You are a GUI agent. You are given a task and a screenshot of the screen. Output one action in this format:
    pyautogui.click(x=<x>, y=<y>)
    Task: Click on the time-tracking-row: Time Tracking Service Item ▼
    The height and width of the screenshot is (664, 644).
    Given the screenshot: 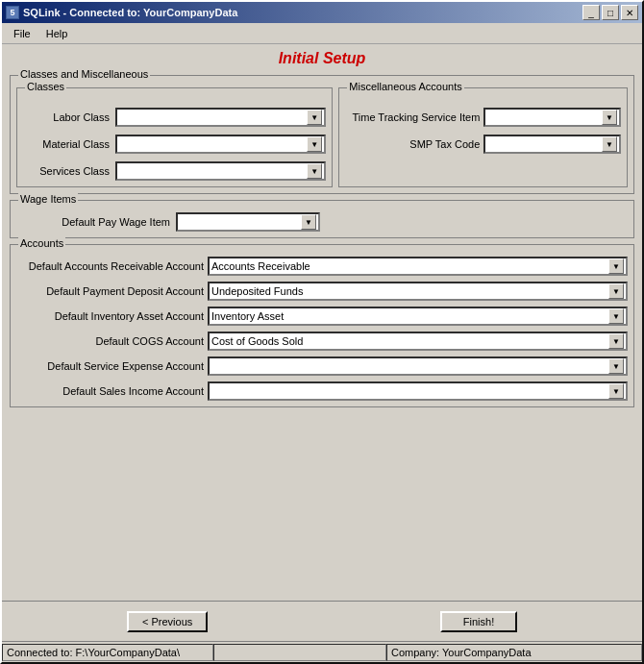 What is the action you would take?
    pyautogui.click(x=483, y=117)
    